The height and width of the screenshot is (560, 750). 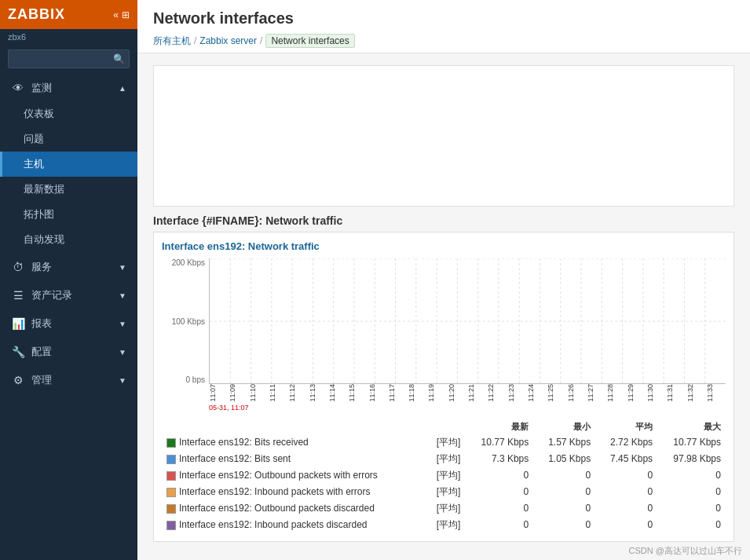 I want to click on nav-item-reports: 📊 报表 ▼, so click(x=69, y=324).